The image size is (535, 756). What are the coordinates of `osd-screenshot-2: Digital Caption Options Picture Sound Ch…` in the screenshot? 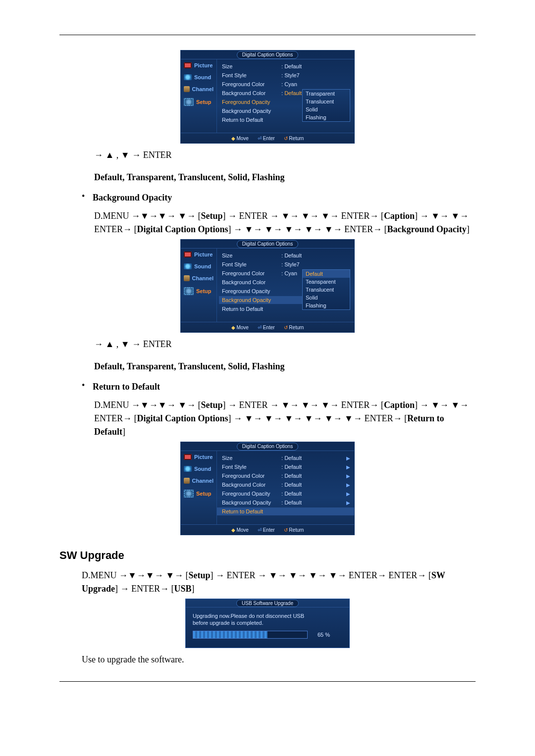 It's located at (268, 286).